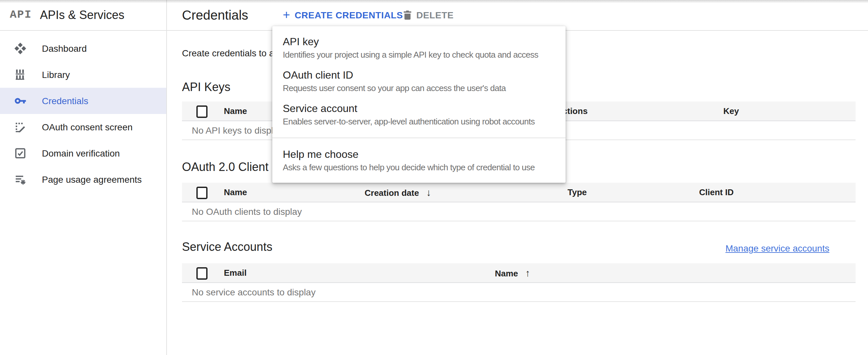 This screenshot has width=868, height=355. Describe the element at coordinates (56, 75) in the screenshot. I see `sidebar-item-label: Library` at that location.